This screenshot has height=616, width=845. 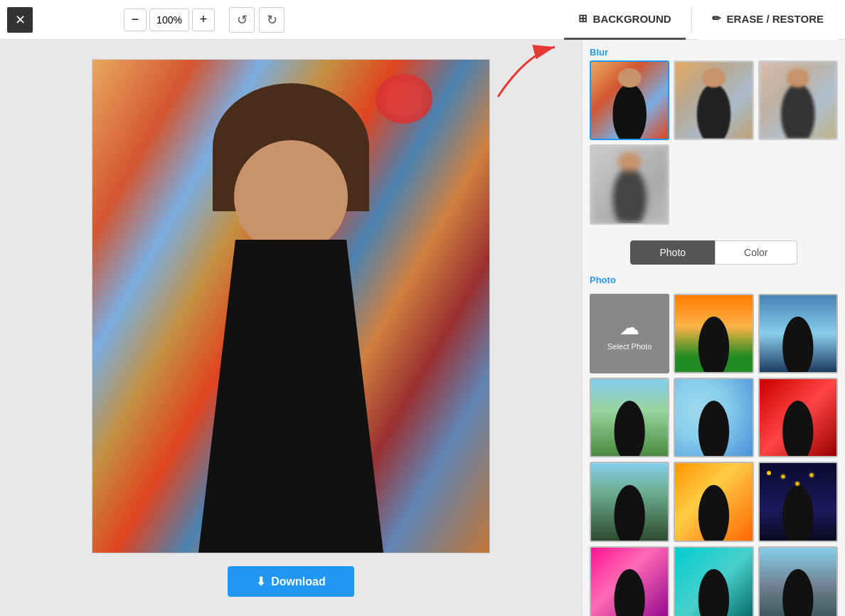 I want to click on upload-icon: ☁, so click(x=629, y=327).